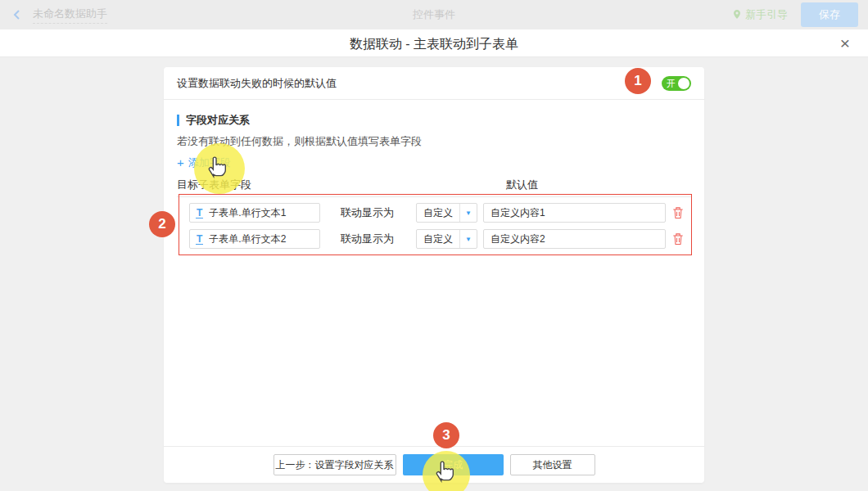 The width and height of the screenshot is (868, 491). What do you see at coordinates (737, 15) in the screenshot?
I see `location-pin-icon` at bounding box center [737, 15].